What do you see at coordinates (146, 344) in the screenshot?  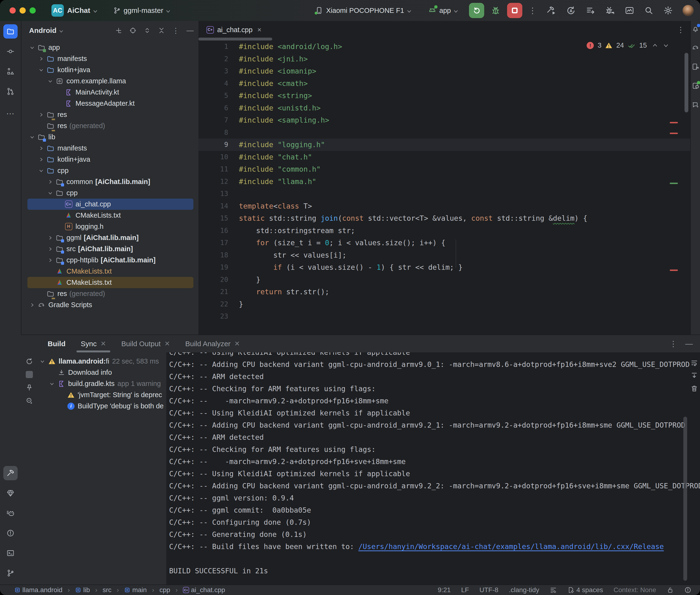 I see `tab-build-output: Build Output✕` at bounding box center [146, 344].